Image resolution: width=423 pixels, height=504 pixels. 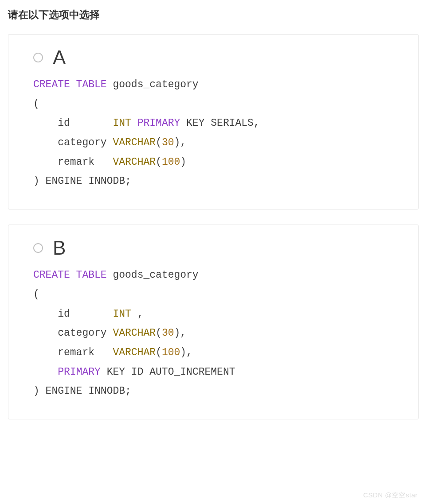 I want to click on code-text: ), so click(x=183, y=162).